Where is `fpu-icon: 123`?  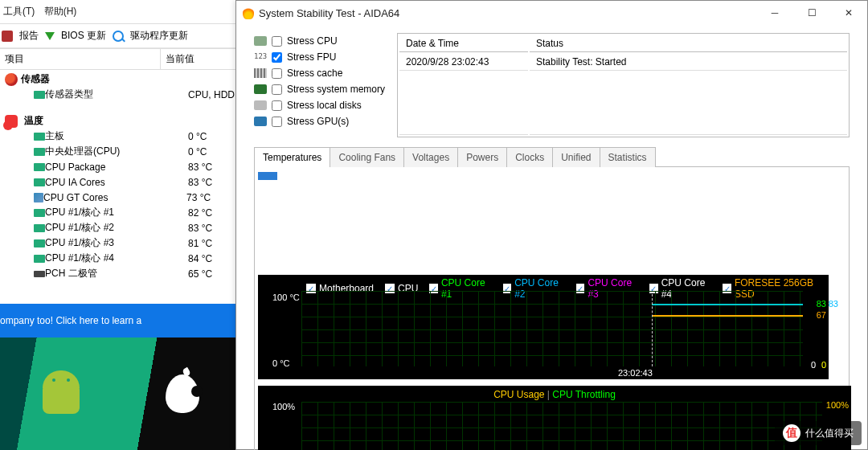 fpu-icon: 123 is located at coordinates (260, 57).